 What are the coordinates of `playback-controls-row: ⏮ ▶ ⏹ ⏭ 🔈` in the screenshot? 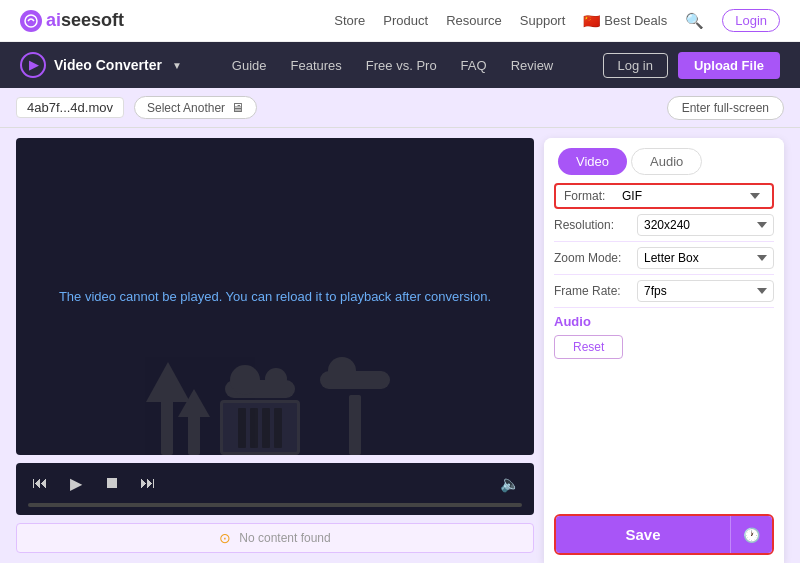 It's located at (275, 483).